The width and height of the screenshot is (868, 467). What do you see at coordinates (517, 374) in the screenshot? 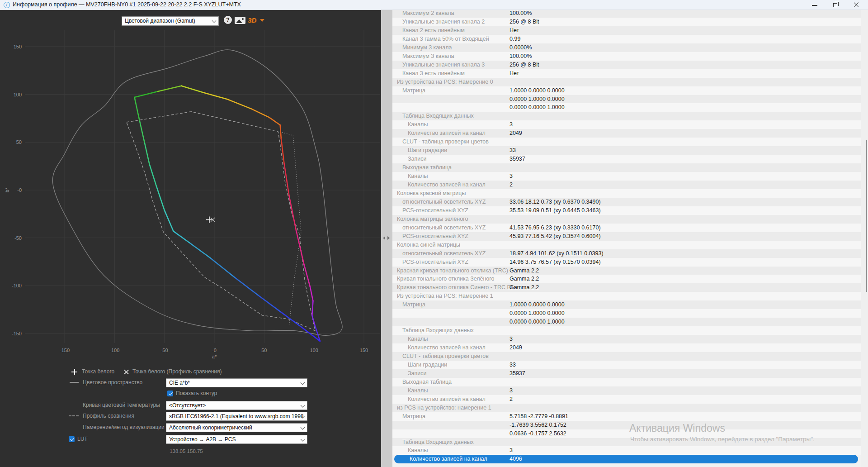
I see `row-value: 35937` at bounding box center [517, 374].